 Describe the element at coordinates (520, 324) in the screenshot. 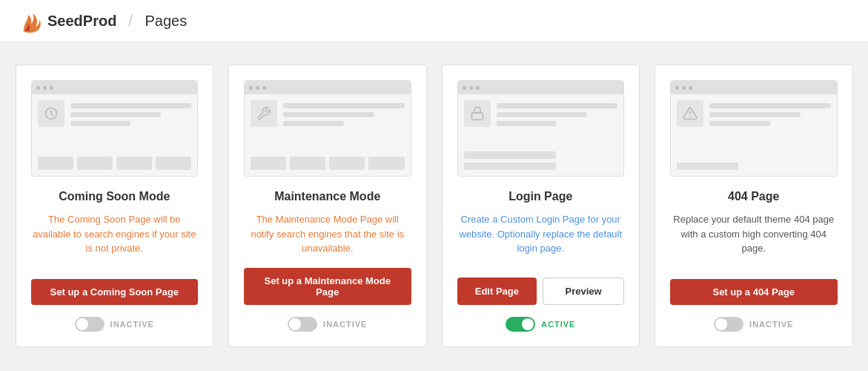

I see `login-slider` at that location.